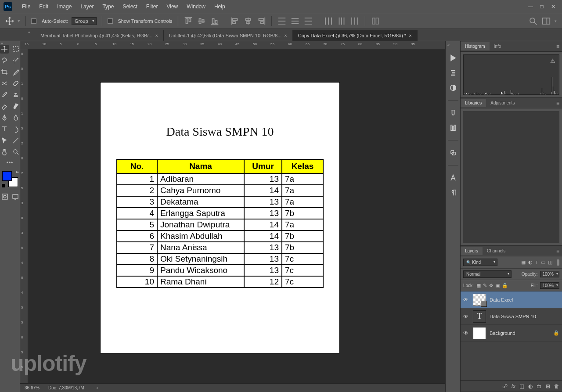  What do you see at coordinates (511, 336) in the screenshot?
I see `layer-list: 👁Data Excel👁TData Siswa SMPN 10👁Backgrou…` at bounding box center [511, 336].